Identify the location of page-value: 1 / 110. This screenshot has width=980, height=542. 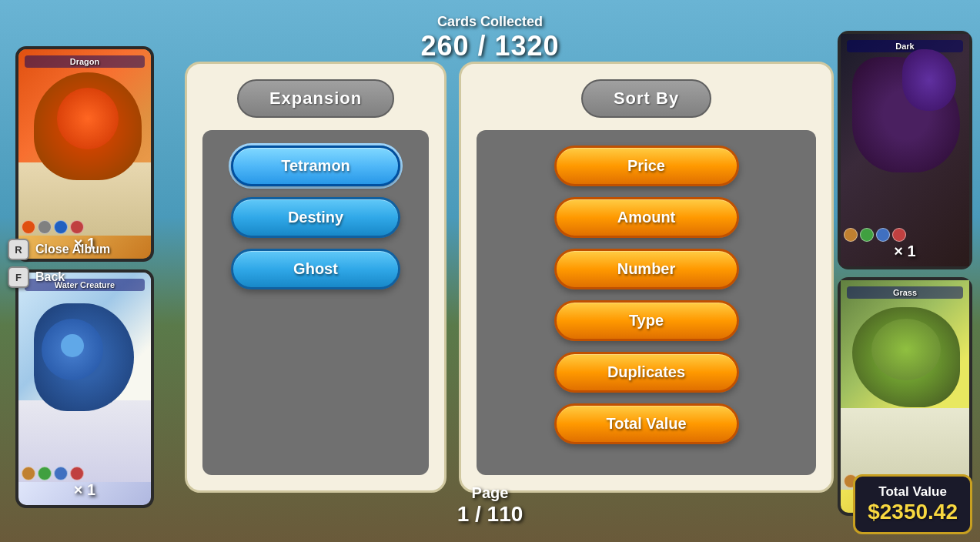
(490, 514).